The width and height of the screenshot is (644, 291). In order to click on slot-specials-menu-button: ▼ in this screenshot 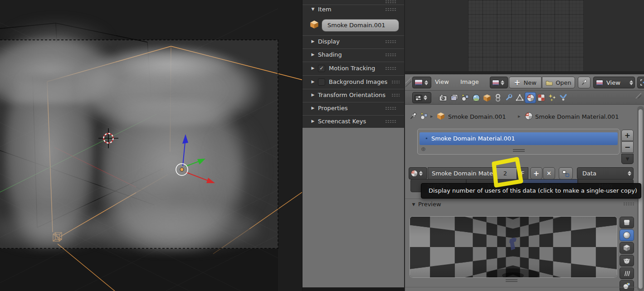, I will do `click(628, 159)`.